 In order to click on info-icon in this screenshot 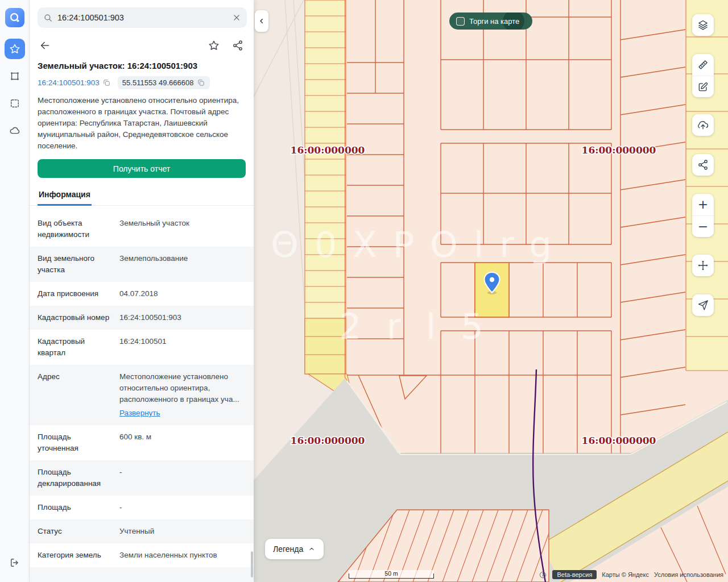, I will do `click(543, 575)`.